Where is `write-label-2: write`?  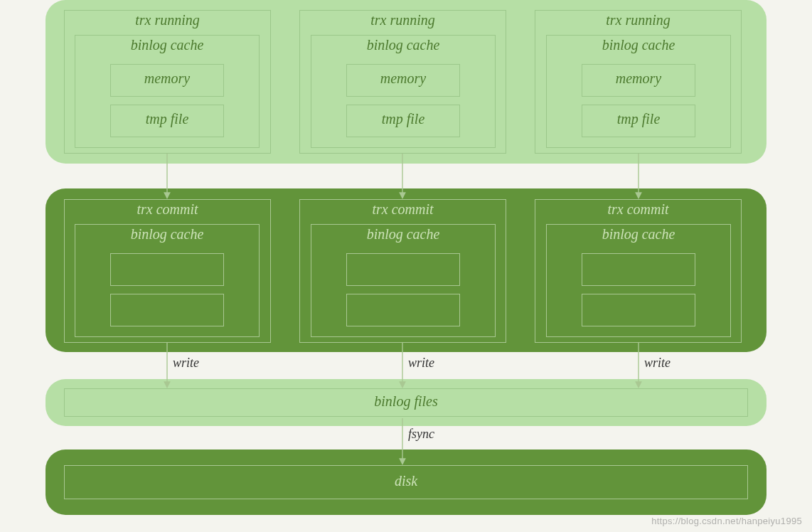 write-label-2: write is located at coordinates (421, 363).